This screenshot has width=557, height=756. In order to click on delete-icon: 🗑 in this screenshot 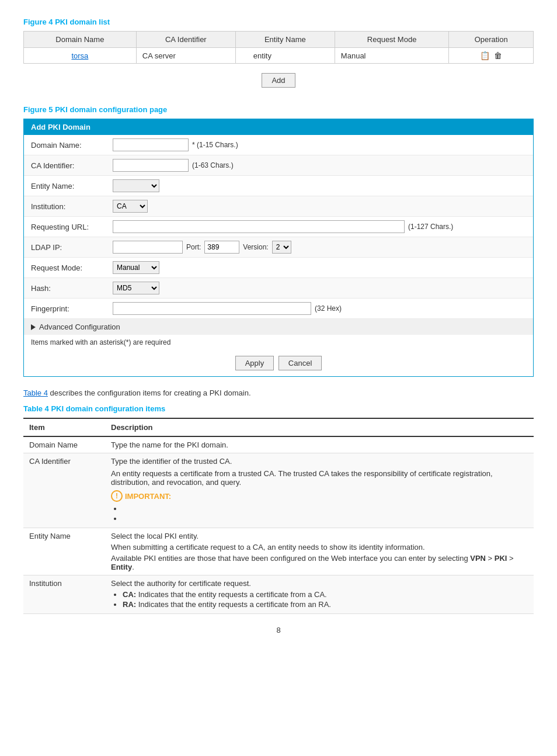, I will do `click(498, 56)`.